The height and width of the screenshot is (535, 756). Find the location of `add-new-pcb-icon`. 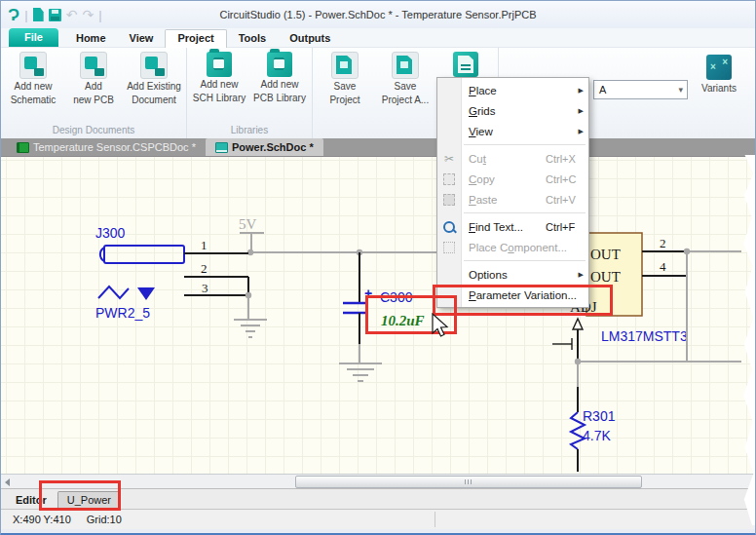

add-new-pcb-icon is located at coordinates (94, 65).